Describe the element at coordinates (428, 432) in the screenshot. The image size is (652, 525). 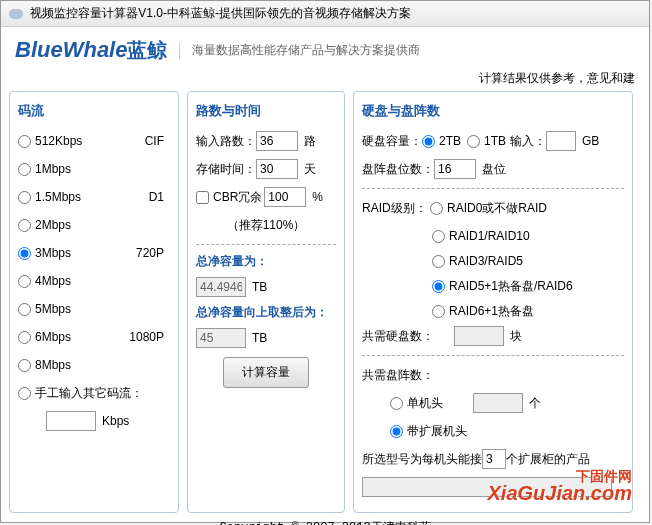
I see `head-expand-radio: 带扩展机头` at that location.